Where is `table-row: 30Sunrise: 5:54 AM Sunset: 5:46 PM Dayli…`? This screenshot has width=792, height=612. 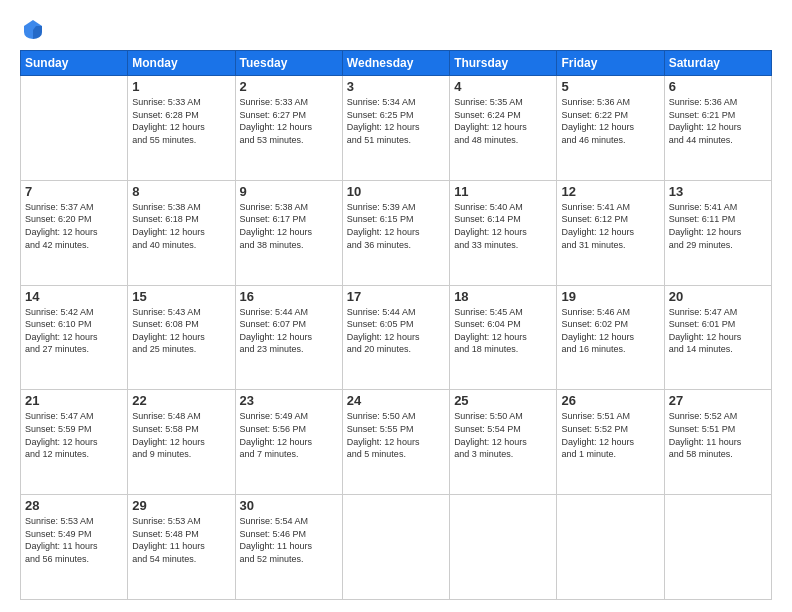
table-row: 30Sunrise: 5:54 AM Sunset: 5:46 PM Dayli… is located at coordinates (288, 548).